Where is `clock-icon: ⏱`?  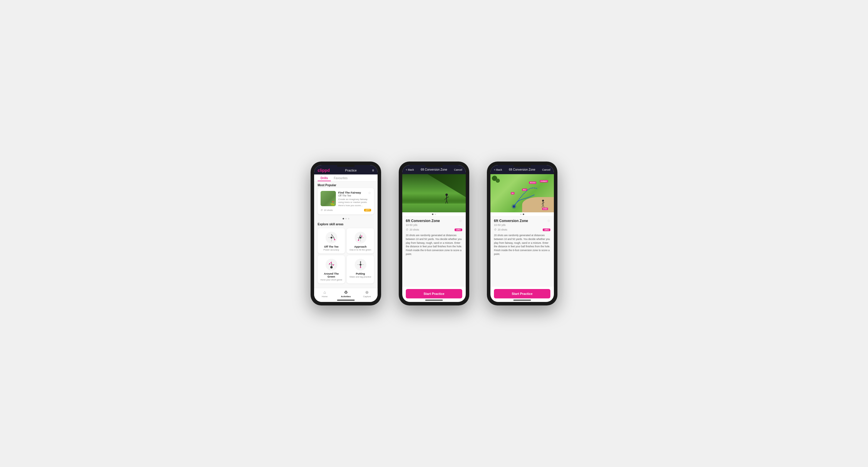
clock-icon: ⏱ is located at coordinates (321, 210).